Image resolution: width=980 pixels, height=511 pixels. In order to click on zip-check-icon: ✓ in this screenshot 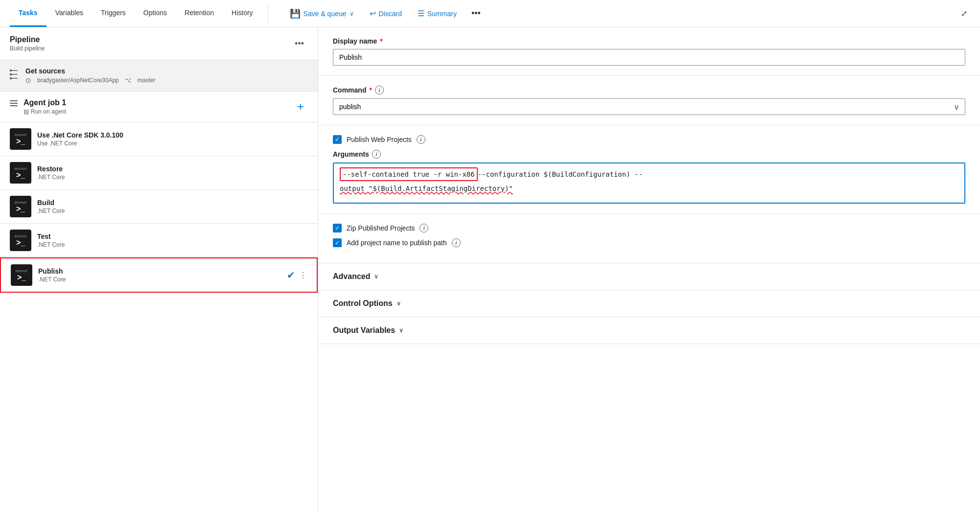, I will do `click(337, 228)`.